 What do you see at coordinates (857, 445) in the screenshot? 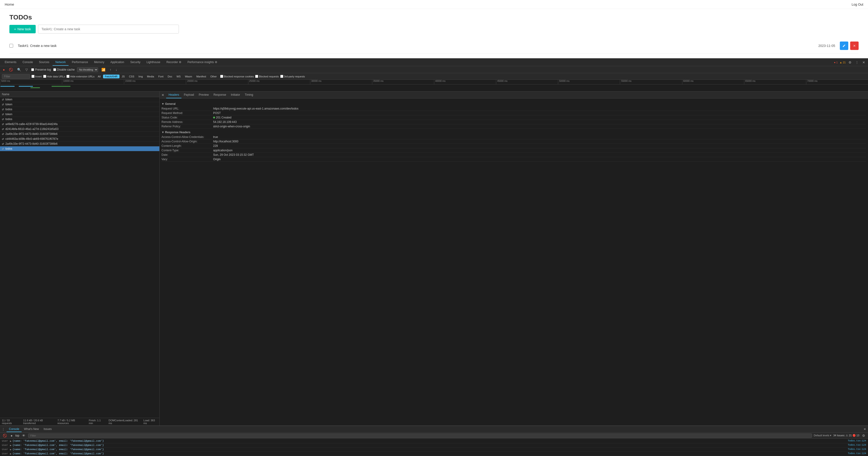
I see `console-file-1: Todos.tsx:124` at bounding box center [857, 445].